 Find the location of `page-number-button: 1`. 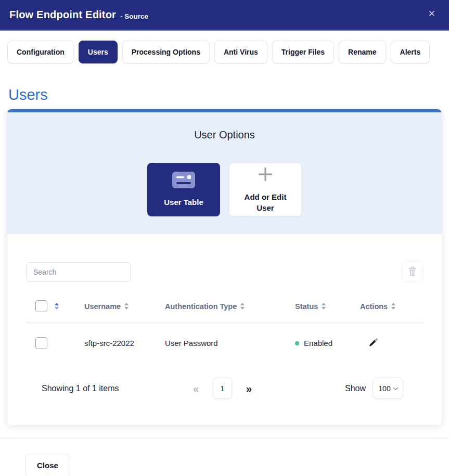

page-number-button: 1 is located at coordinates (223, 388).